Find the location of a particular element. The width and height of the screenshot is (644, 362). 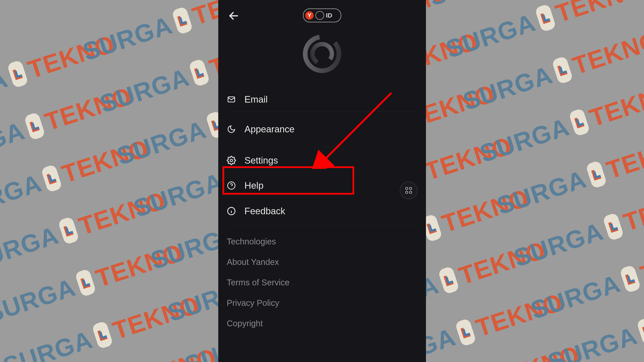

menu-label: Settings is located at coordinates (261, 160).